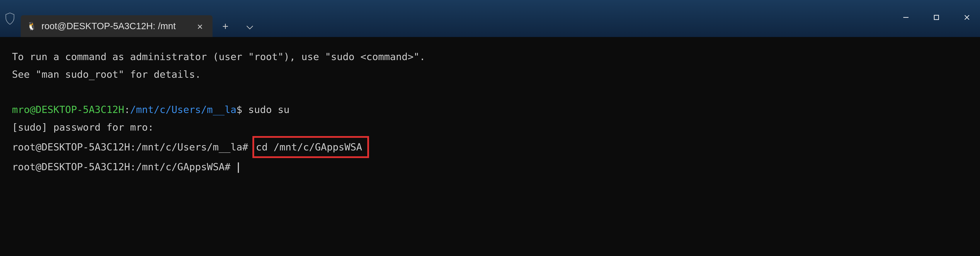 Image resolution: width=980 pixels, height=256 pixels. Describe the element at coordinates (266, 109) in the screenshot. I see `command-text: sudo su` at that location.